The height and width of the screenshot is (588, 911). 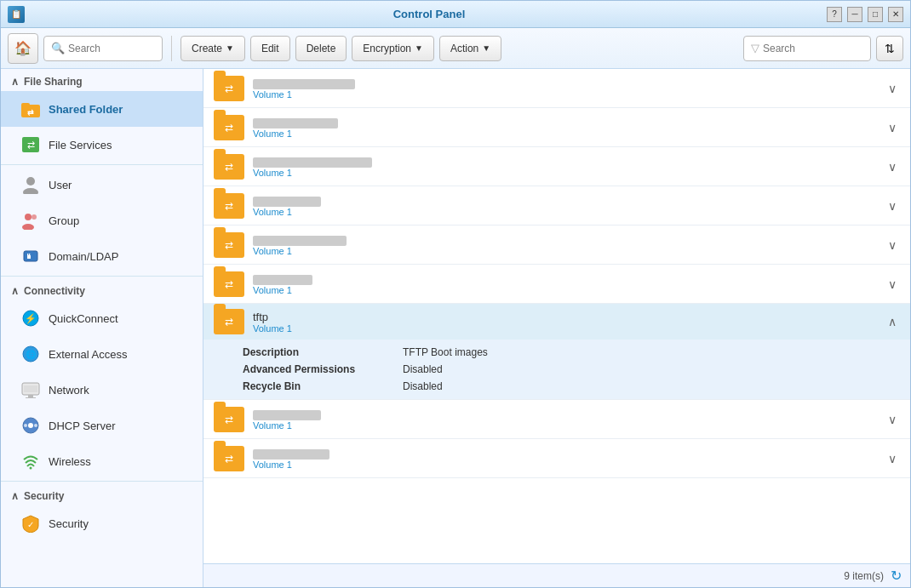 What do you see at coordinates (31, 390) in the screenshot?
I see `network-icon` at bounding box center [31, 390].